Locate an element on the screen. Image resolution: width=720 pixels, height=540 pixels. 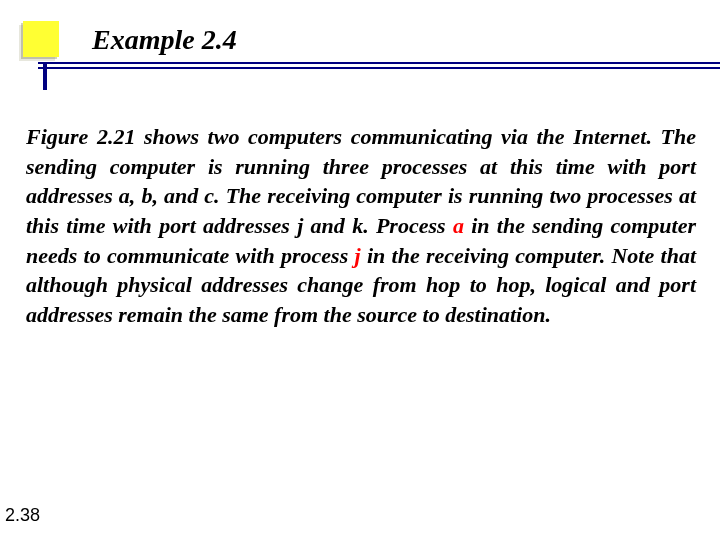
emphasis-process-a: a is located at coordinates (458, 226).